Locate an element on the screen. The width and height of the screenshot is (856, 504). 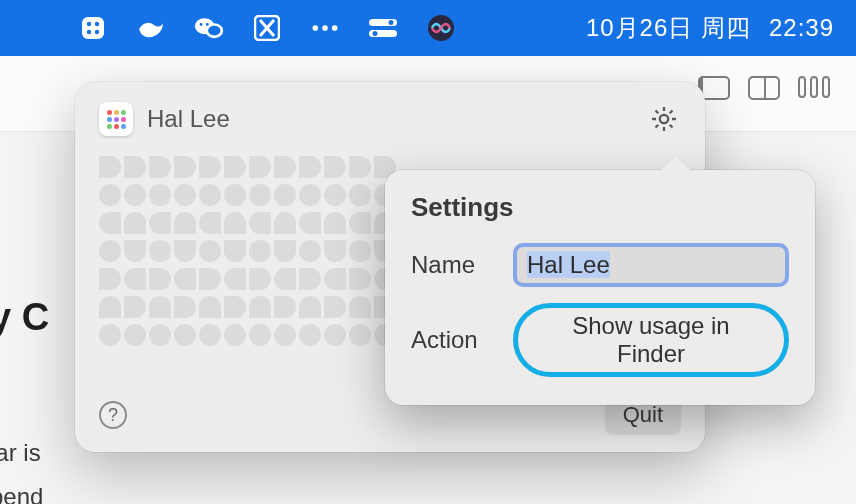
help-icon: ? is located at coordinates (113, 415).